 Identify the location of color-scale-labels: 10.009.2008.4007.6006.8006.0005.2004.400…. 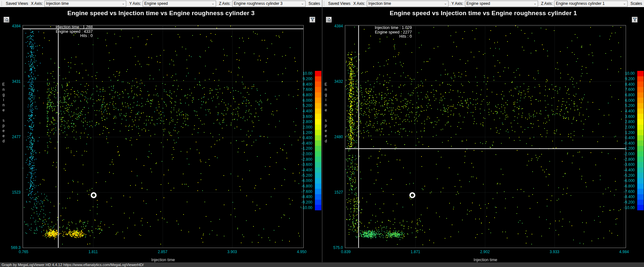
(624, 140).